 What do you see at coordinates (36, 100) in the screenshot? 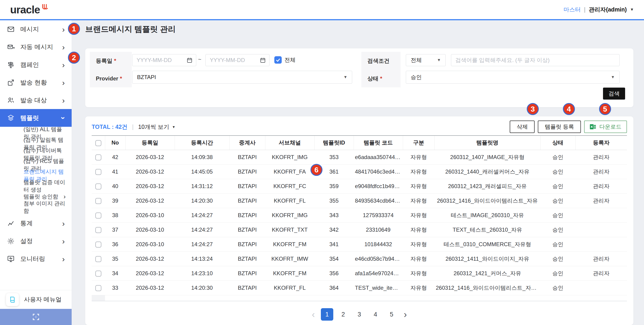
I see `sidebar-item-send-target: 발송 대상 ›` at bounding box center [36, 100].